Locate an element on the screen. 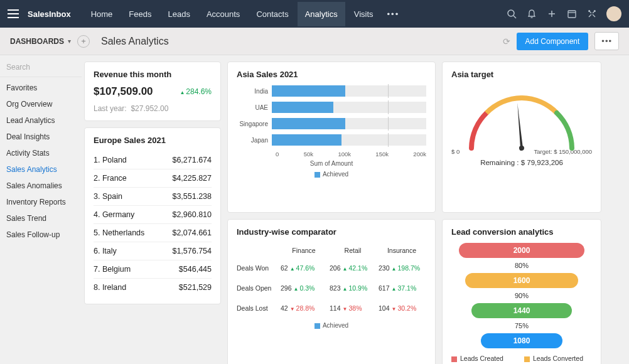  nav-link-feeds: Feeds is located at coordinates (140, 14).